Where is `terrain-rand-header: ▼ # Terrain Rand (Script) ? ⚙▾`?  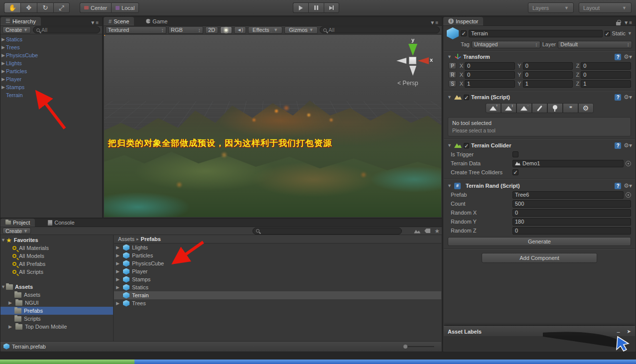 terrain-rand-header: ▼ # Terrain Rand (Script) ? ⚙▾ is located at coordinates (539, 186).